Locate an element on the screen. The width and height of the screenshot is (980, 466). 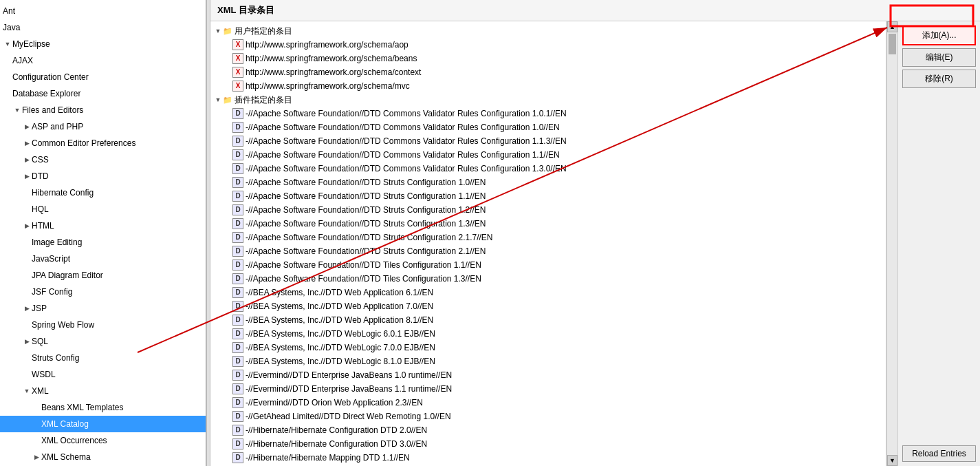
sidebar-item-hibernate-config: Hibernate Config is located at coordinates (103, 193).